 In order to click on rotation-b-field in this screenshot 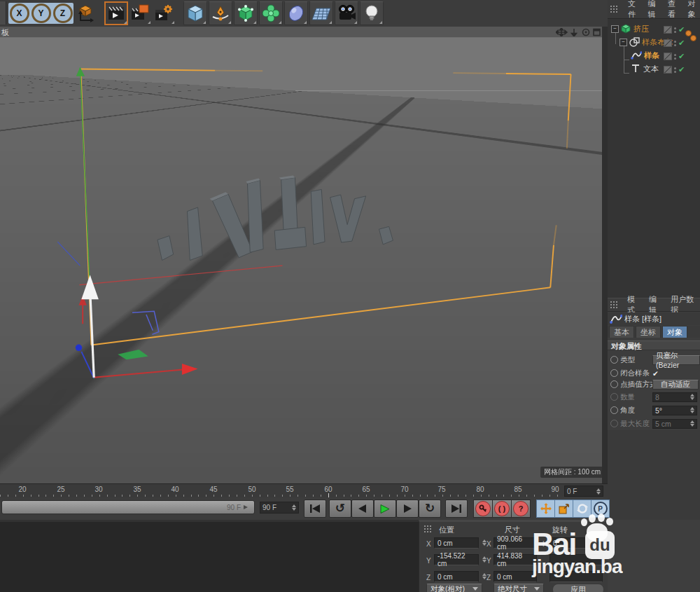, I will do `click(576, 577)`.